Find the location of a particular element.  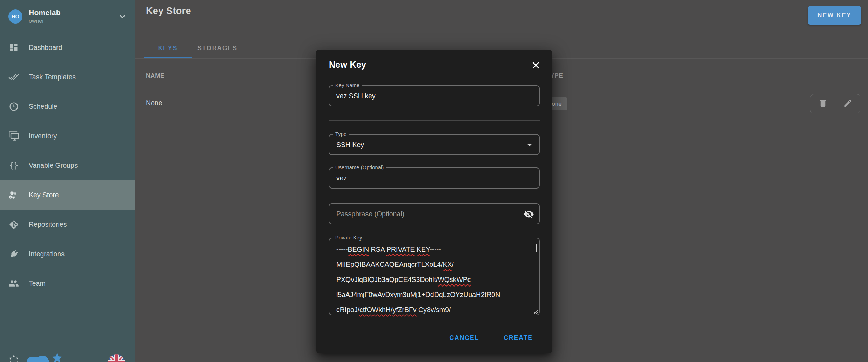

key-name-label: Key Name is located at coordinates (347, 85).